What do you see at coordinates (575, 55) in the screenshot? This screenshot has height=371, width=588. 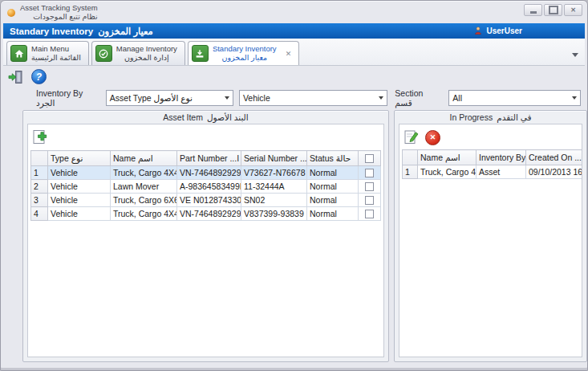 I see `tab-overflow-arrow-icon` at bounding box center [575, 55].